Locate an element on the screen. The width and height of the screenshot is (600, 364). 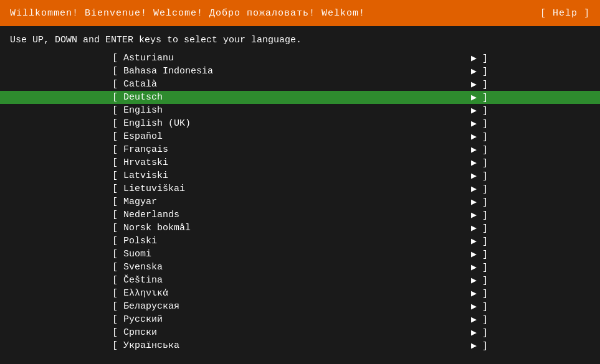
language-item: [ Asturianu▶ ] is located at coordinates (300, 58).